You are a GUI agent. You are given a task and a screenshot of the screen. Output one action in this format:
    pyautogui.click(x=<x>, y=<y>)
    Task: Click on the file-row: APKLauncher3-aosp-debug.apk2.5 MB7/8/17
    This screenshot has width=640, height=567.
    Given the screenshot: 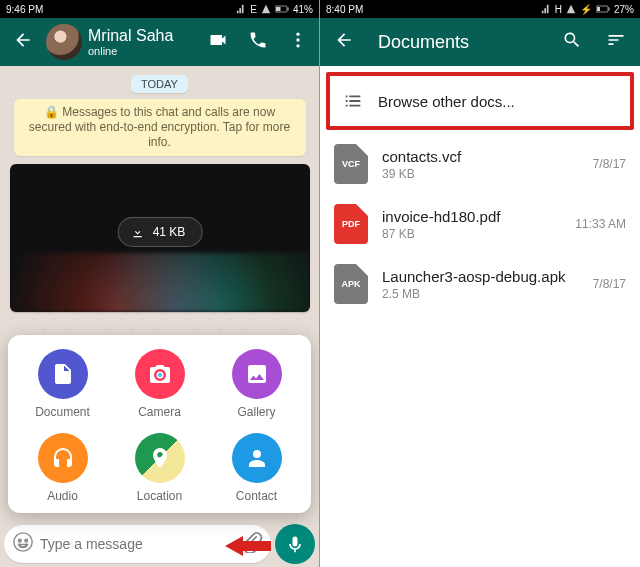 What is the action you would take?
    pyautogui.click(x=480, y=284)
    